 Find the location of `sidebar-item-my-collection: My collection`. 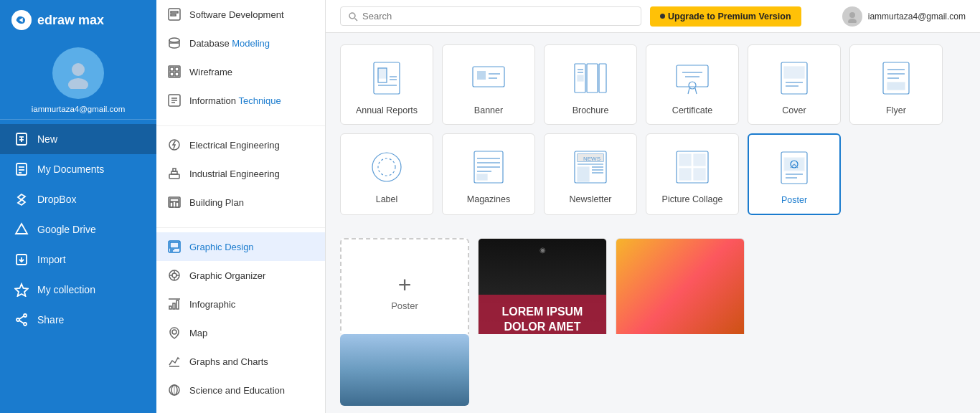

sidebar-item-my-collection: My collection is located at coordinates (78, 290).